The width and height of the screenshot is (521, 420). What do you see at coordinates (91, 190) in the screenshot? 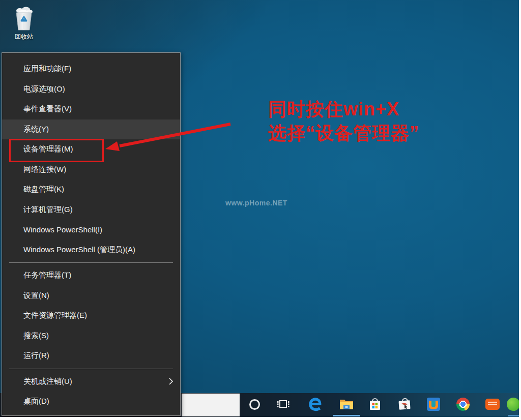
I see `menu-item-disk-management: 磁盘管理(K)` at bounding box center [91, 190].